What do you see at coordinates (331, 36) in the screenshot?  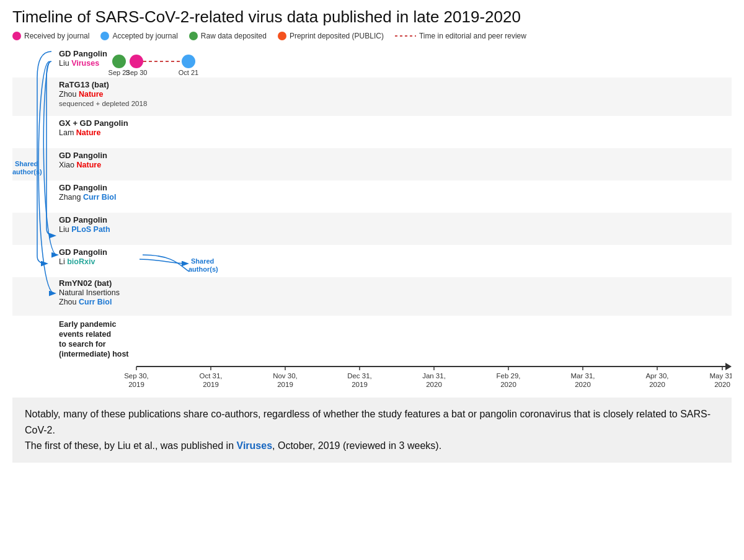 I see `legend-preprint: Preprint deposited (PUBLIC)` at bounding box center [331, 36].